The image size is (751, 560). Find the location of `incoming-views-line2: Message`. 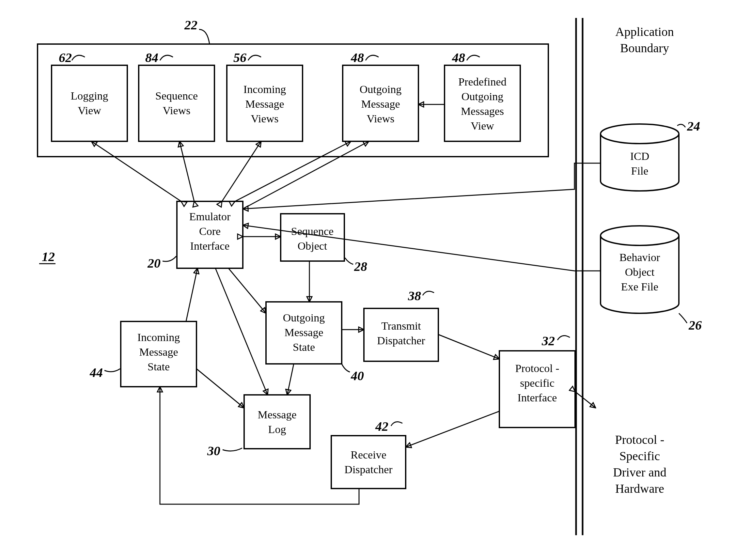

incoming-views-line2: Message is located at coordinates (265, 104).